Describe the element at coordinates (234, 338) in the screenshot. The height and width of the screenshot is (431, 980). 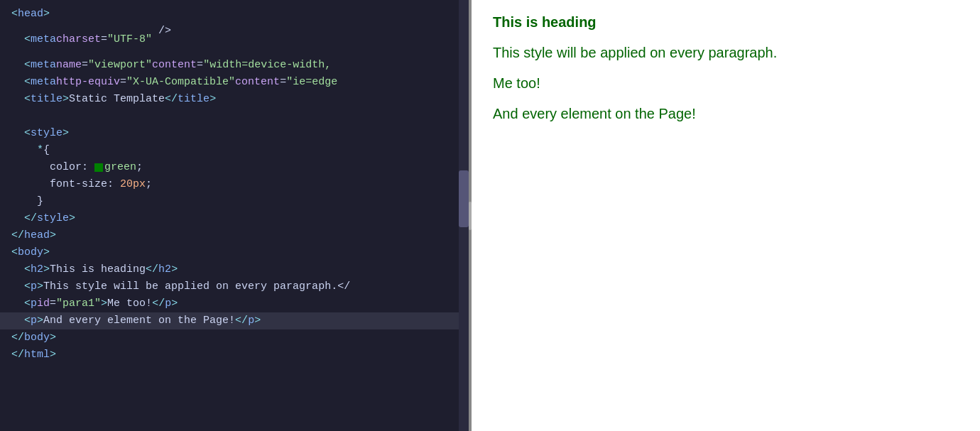
I see `code-line-19: </body>` at that location.